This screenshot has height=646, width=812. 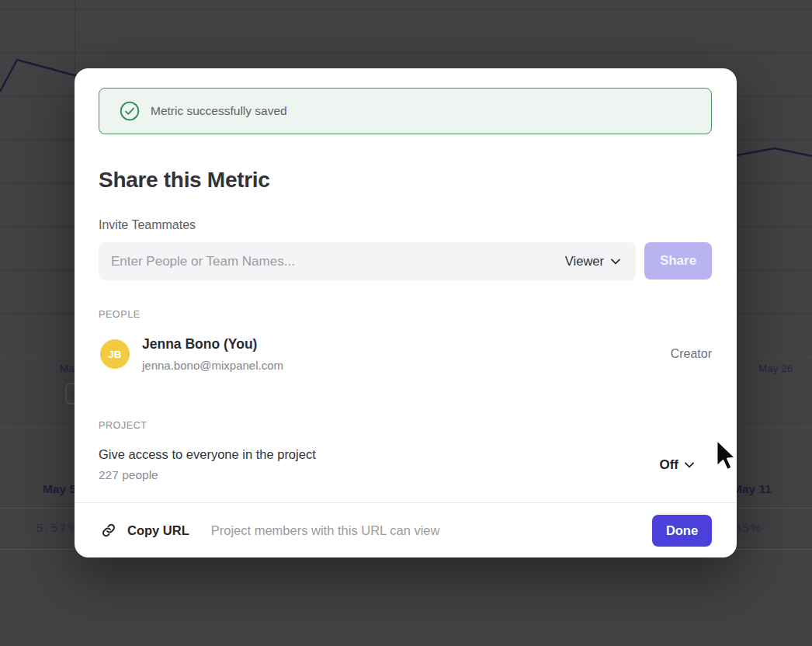 I want to click on x-axis-label-right: May 26, so click(x=776, y=368).